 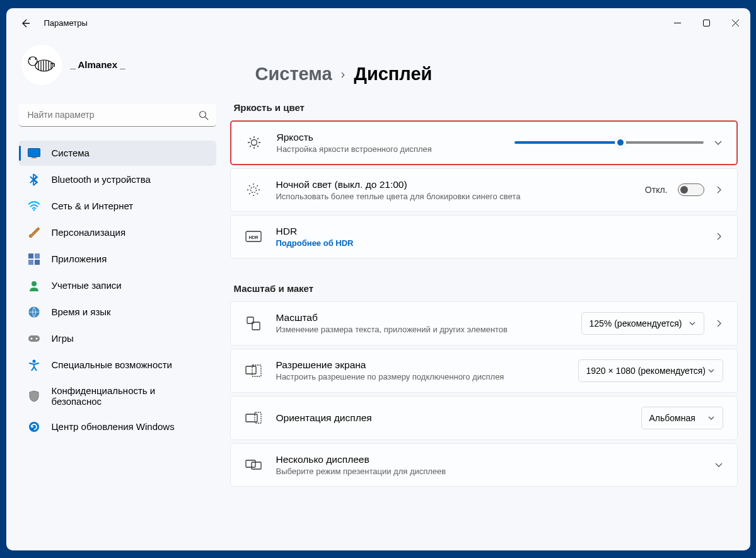 What do you see at coordinates (204, 115) in the screenshot?
I see `search-icon` at bounding box center [204, 115].